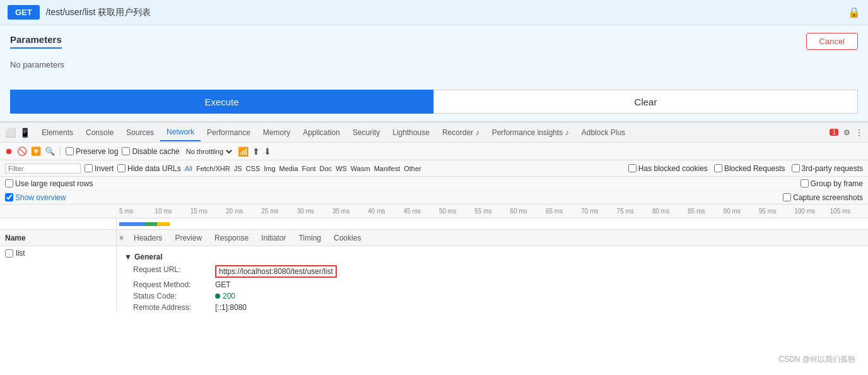 The image size is (868, 375). I want to click on filter-wasm: Wasm, so click(361, 169).